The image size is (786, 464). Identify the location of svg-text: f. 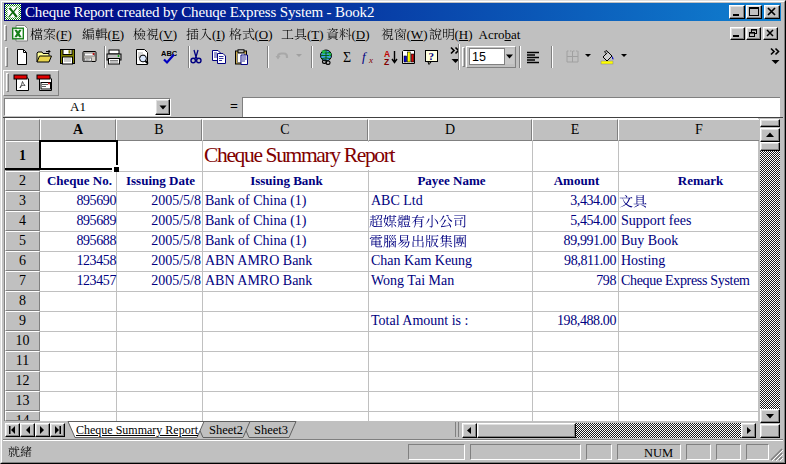
(365, 56).